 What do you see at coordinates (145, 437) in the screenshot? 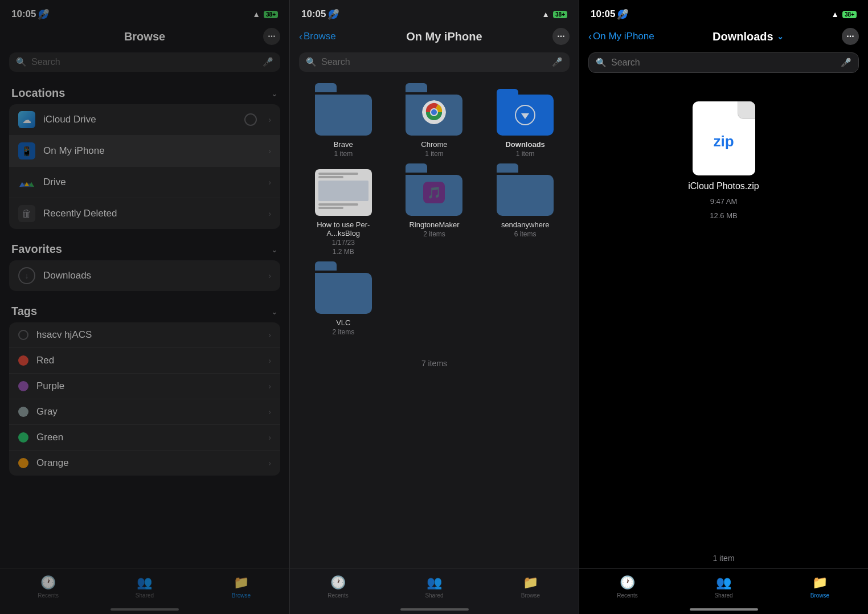
I see `tag-green-item: Green ›` at bounding box center [145, 437].